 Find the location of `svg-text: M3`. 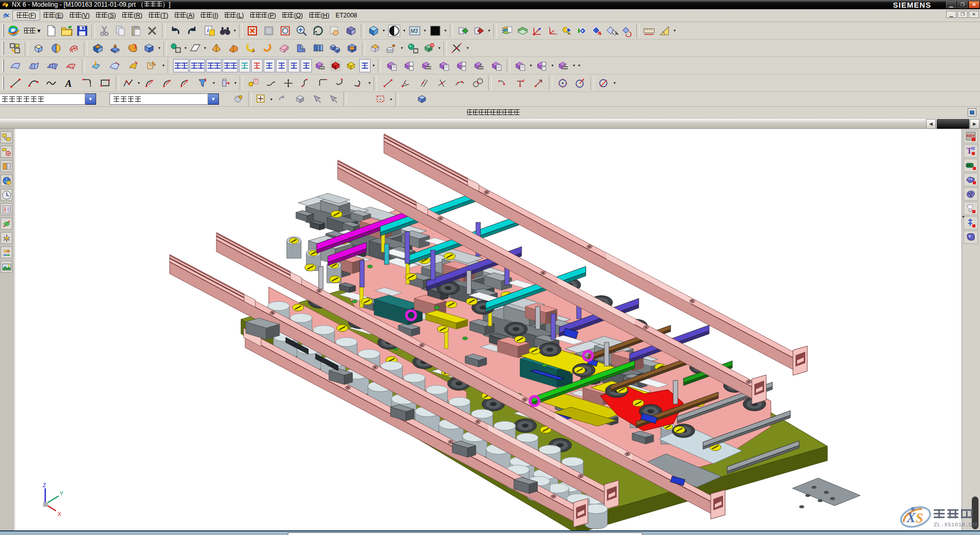

svg-text: M3 is located at coordinates (414, 31).